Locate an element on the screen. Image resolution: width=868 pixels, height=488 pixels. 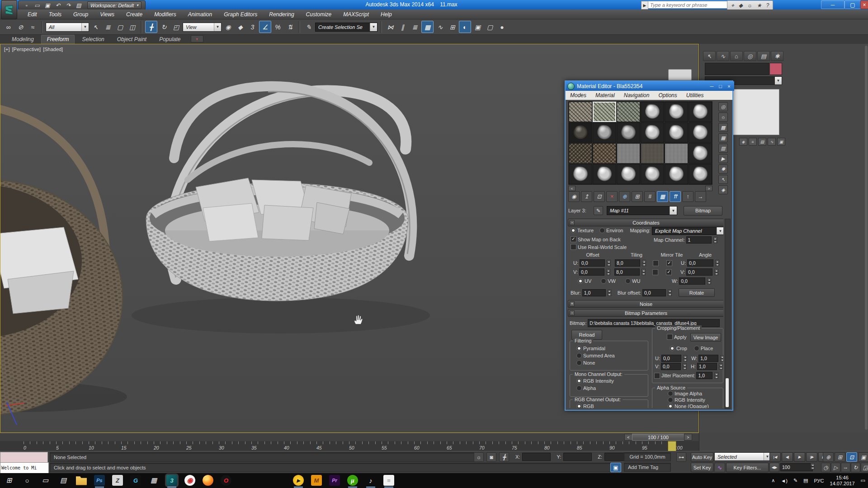
me-menu-item: Navigation is located at coordinates (637, 95).